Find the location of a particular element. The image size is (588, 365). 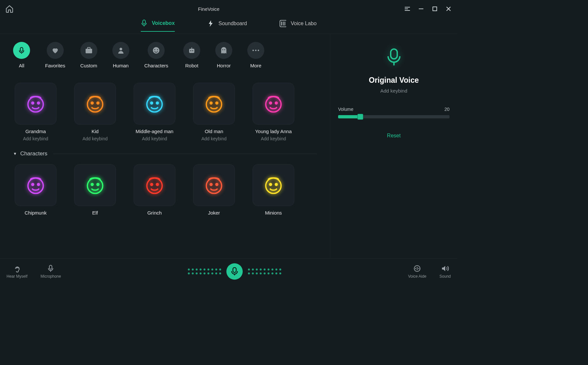

footer-label: Hear Myself is located at coordinates (17, 276).